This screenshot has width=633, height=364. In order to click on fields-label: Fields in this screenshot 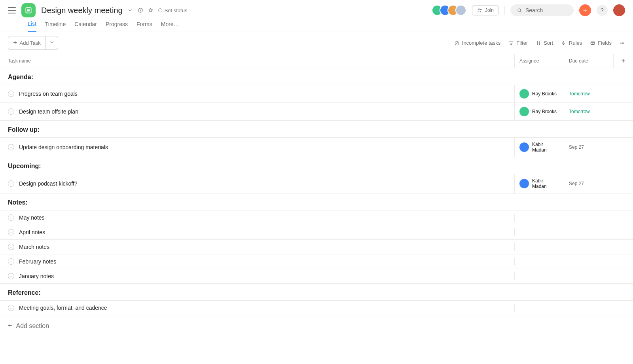, I will do `click(605, 43)`.